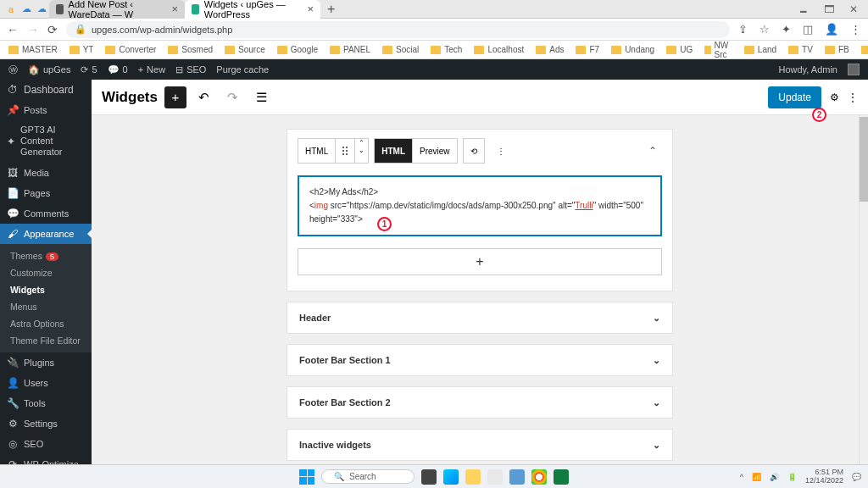 This screenshot has height=488, width=868. What do you see at coordinates (480, 206) in the screenshot?
I see `html-code-editor: <h2>My Ads</h2> <img src="https://amp.de…` at bounding box center [480, 206].